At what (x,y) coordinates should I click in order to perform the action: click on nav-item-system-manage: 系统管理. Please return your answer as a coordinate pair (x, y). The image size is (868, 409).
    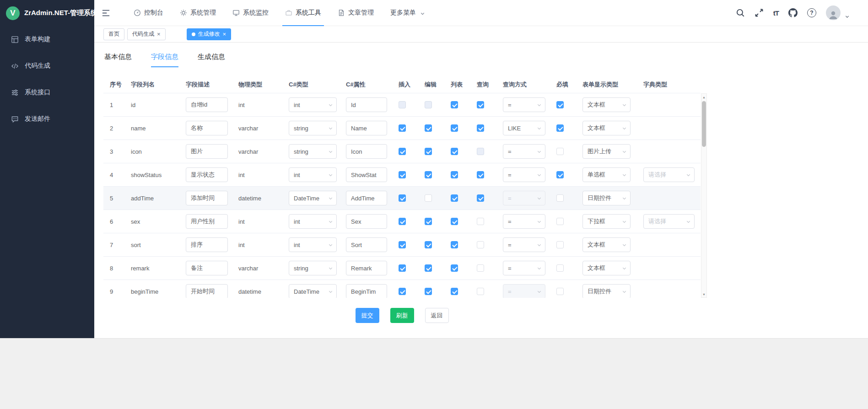
    Looking at the image, I should click on (198, 13).